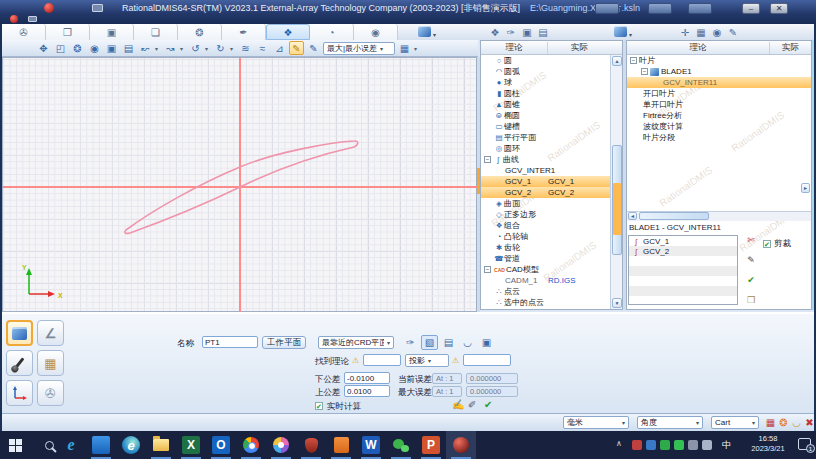 The height and width of the screenshot is (459, 816). I want to click on blade-tool-2-icon: ▦, so click(701, 32).